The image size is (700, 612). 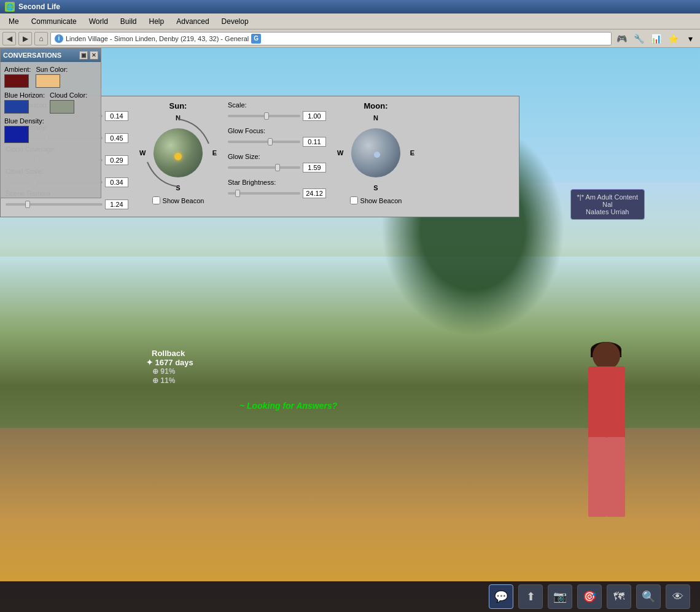 What do you see at coordinates (117, 116) in the screenshot?
I see `haze-horizon-value: 0.14` at bounding box center [117, 116].